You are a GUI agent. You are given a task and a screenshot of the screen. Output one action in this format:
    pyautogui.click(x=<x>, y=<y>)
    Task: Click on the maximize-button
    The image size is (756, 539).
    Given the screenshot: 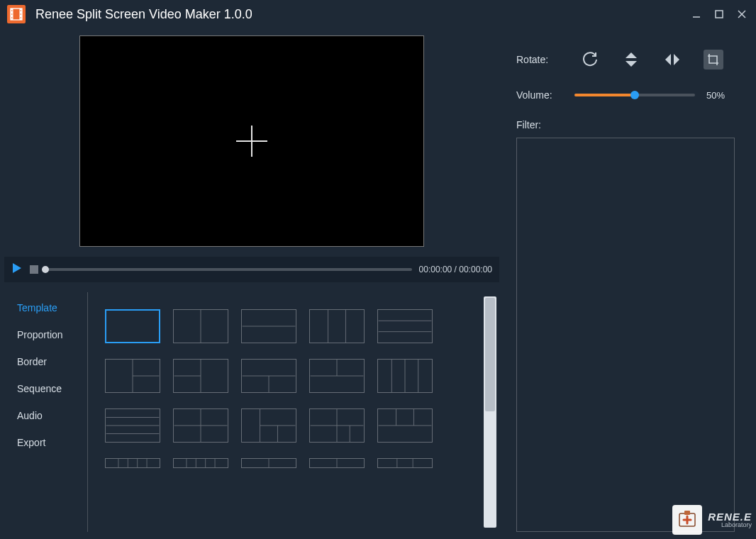 What is the action you would take?
    pyautogui.click(x=719, y=14)
    